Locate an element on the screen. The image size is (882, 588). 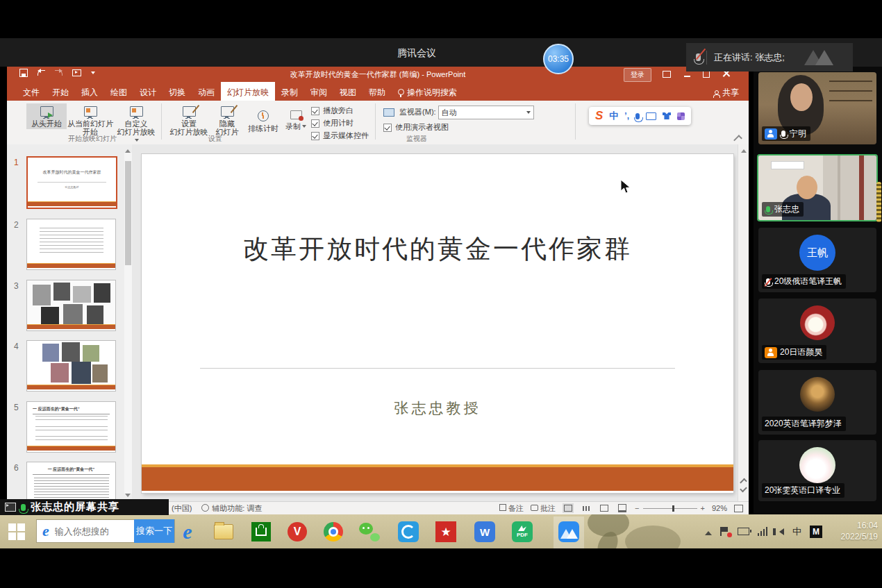
from-beginning-button: 从头开始 is located at coordinates (47, 117).